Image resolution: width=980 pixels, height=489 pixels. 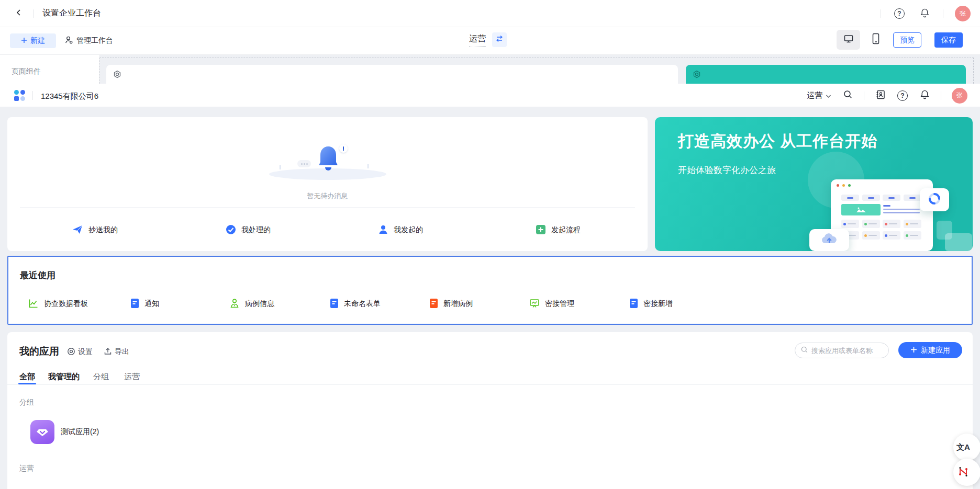 What do you see at coordinates (85, 352) in the screenshot?
I see `settings-label: 设置` at bounding box center [85, 352].